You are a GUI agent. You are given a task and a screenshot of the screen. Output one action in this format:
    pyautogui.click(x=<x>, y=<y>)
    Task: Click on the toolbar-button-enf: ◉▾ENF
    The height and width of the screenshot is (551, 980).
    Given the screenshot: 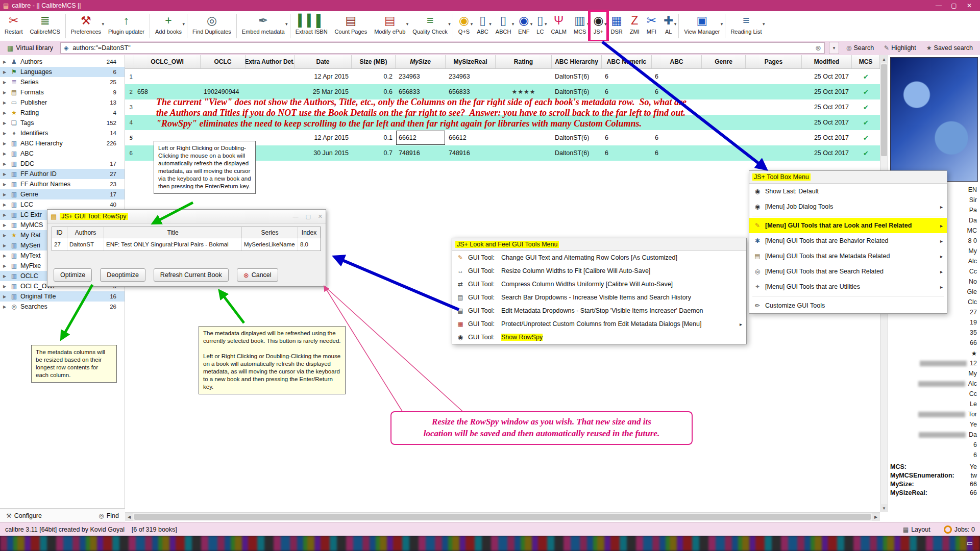 What is the action you would take?
    pyautogui.click(x=524, y=26)
    